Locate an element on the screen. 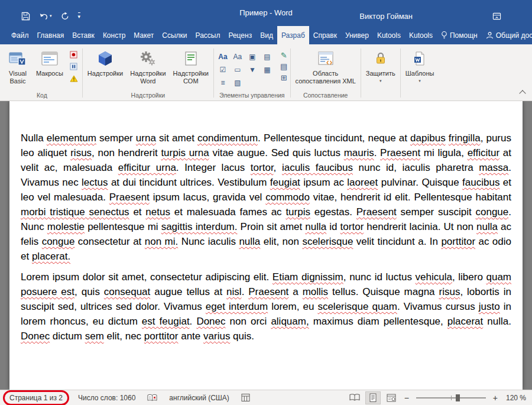  text-run: , is located at coordinates (278, 168).